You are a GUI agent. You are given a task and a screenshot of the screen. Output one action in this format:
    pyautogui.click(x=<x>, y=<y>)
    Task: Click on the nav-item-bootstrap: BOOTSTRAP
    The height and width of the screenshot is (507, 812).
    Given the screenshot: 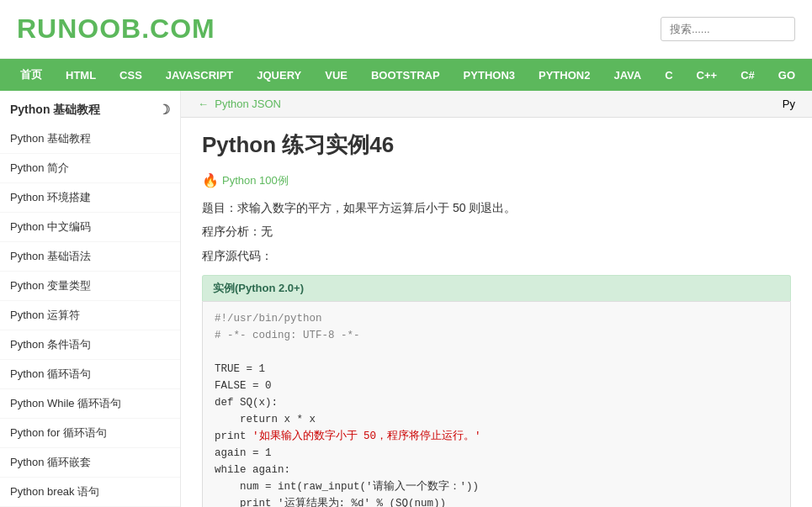 What is the action you would take?
    pyautogui.click(x=406, y=75)
    